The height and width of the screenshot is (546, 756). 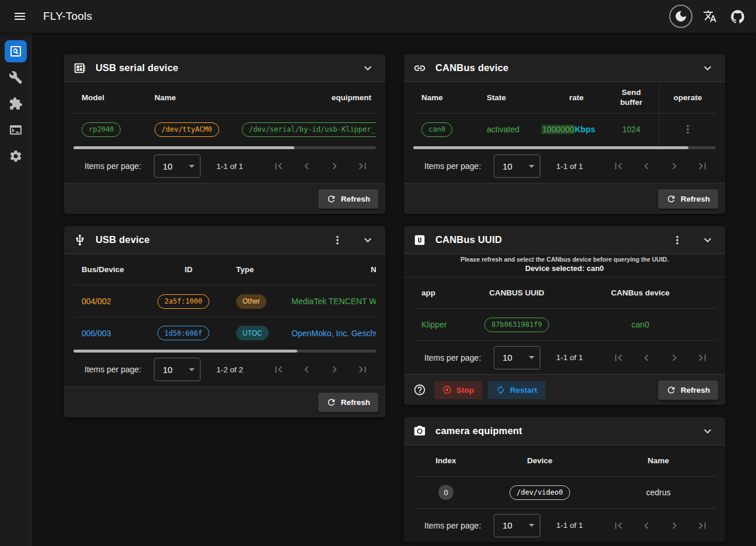 I want to click on camera-table: Index Device Name 0 /dev/video0 cedrus, so click(x=564, y=477).